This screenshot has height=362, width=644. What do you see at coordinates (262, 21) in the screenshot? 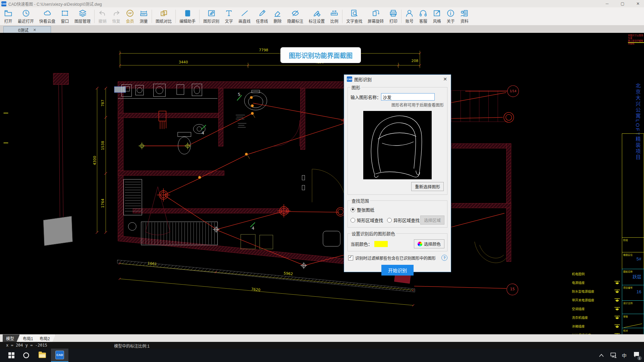
I see `toolbar-item-label: 任意线` at bounding box center [262, 21].